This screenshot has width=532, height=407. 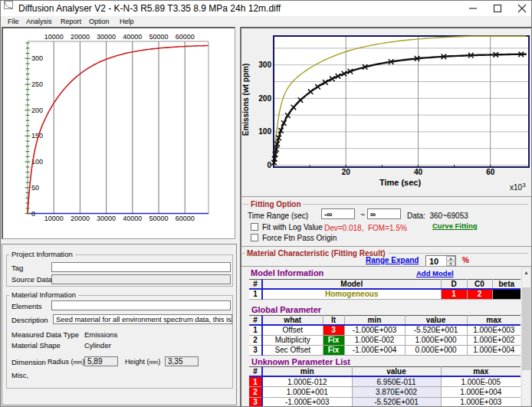 I want to click on svg-text: 60, so click(x=491, y=172).